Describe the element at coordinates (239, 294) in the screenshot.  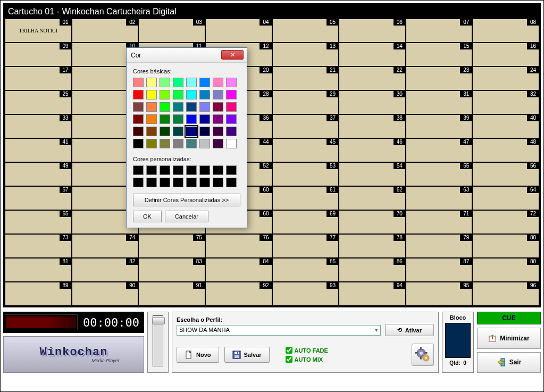
I see `cartridge-cell-92: 92` at that location.